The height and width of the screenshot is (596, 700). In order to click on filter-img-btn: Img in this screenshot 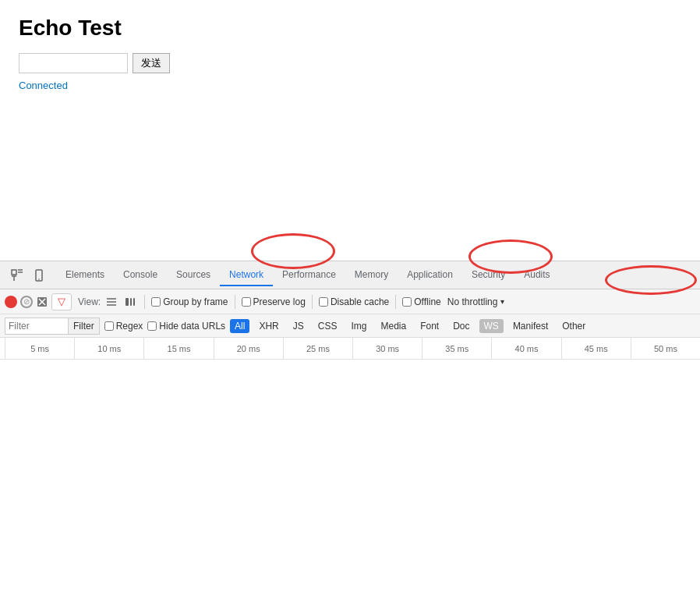, I will do `click(359, 326)`.